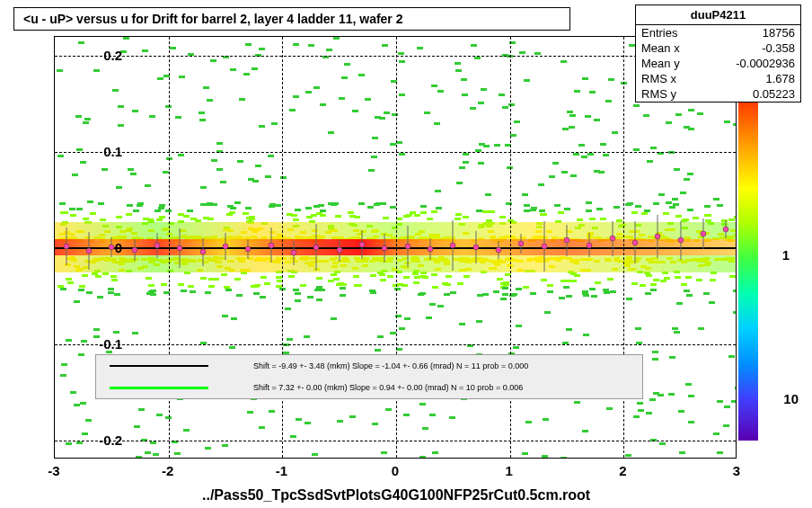 The height and width of the screenshot is (508, 812). I want to click on stats-meanx: Mean x -0.358, so click(719, 49).